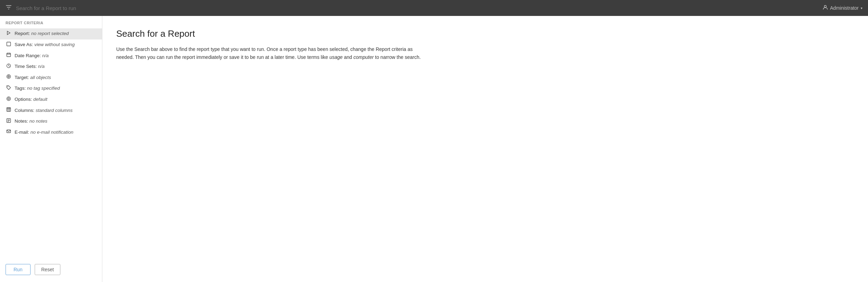 This screenshot has height=282, width=868. I want to click on sidebar: REPORT CRITERIA Report: no report select…, so click(51, 149).